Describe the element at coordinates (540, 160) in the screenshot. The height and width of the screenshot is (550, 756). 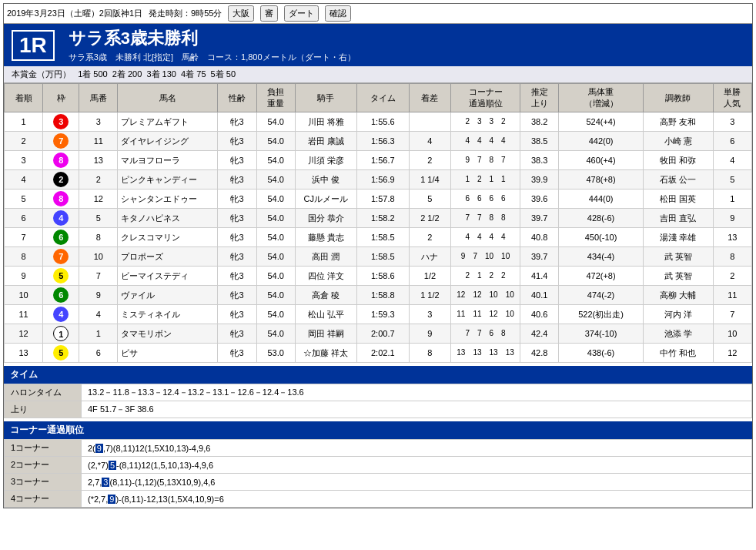
I see `agari-cell: 38.3` at that location.